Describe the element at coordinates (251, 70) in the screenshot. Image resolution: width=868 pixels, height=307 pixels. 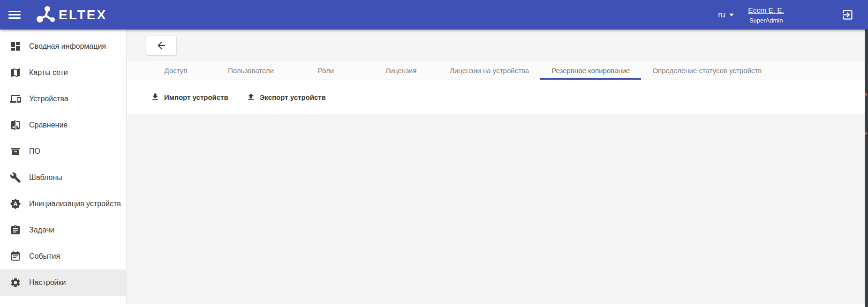
I see `tab-users: Пользователи` at that location.